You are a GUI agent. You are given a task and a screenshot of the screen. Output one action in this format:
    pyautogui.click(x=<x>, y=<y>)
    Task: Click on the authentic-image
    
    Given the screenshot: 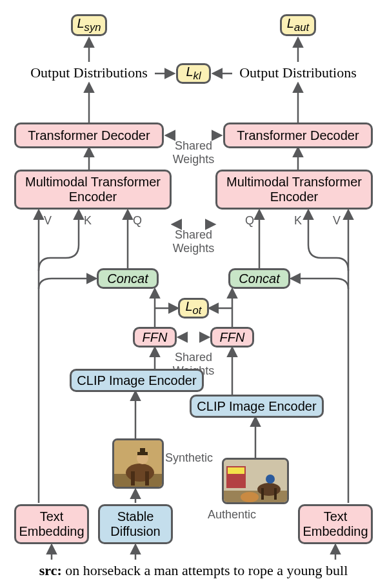 What is the action you would take?
    pyautogui.click(x=255, y=481)
    